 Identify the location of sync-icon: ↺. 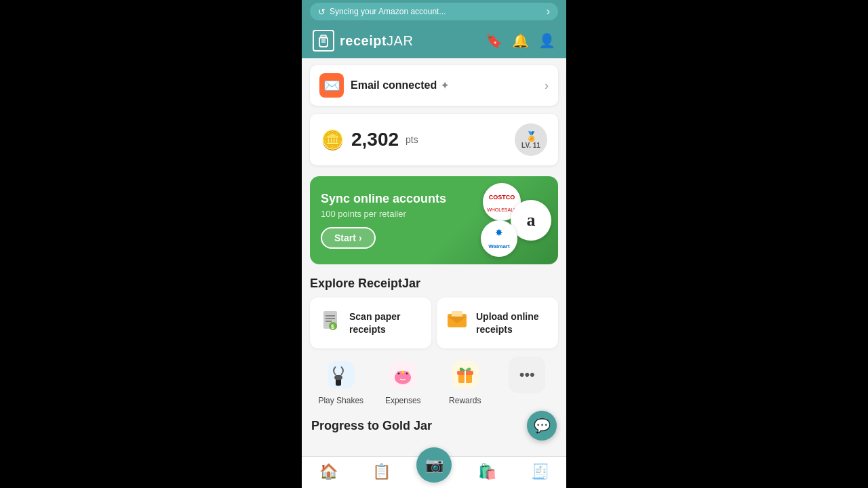
(321, 12).